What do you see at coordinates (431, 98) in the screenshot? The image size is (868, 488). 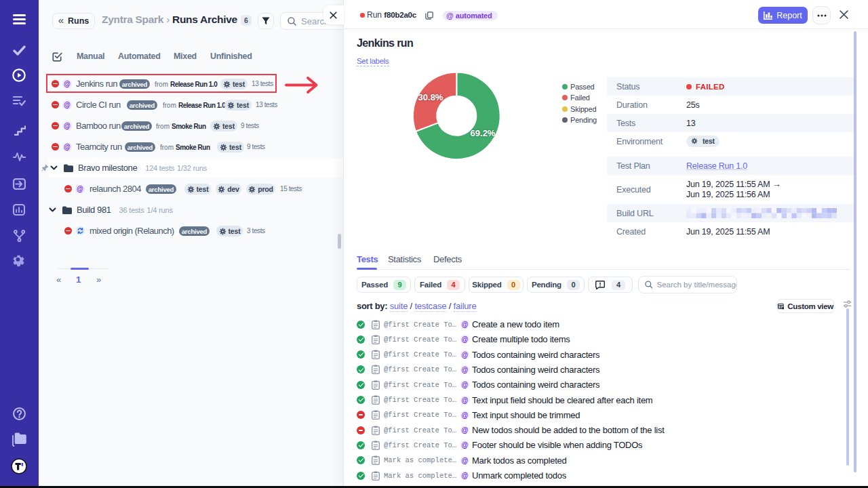 I see `svg-text: 30.8%` at bounding box center [431, 98].